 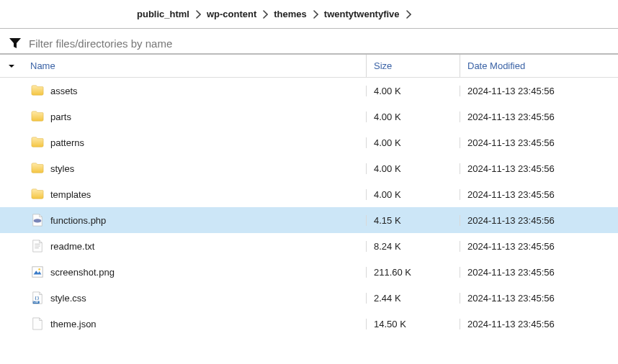 What do you see at coordinates (309, 42) in the screenshot?
I see `filter-bar` at bounding box center [309, 42].